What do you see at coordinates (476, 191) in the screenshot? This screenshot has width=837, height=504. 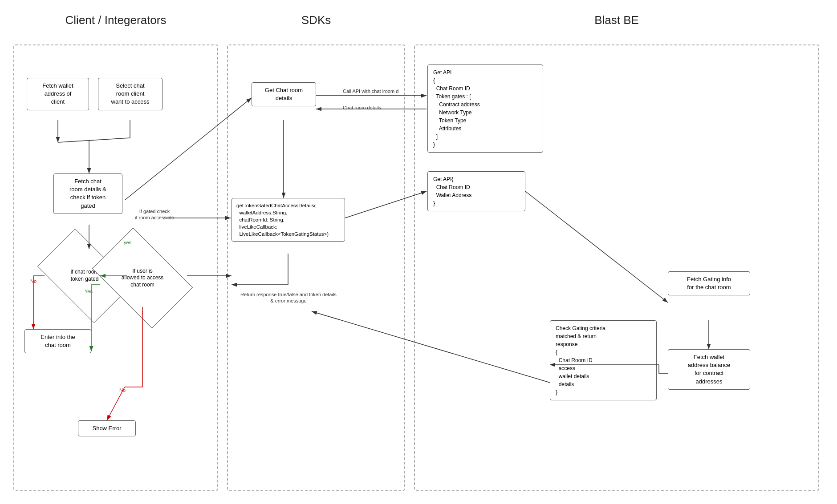 I see `get-api-2-box: Get API{ Chat Room ID Wallet Address }` at bounding box center [476, 191].